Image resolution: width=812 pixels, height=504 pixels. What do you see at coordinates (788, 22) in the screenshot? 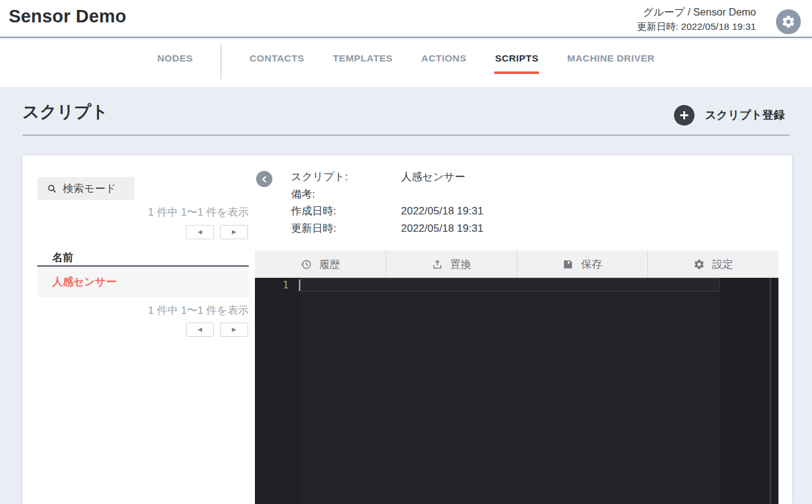
I see `group-settings-button` at bounding box center [788, 22].